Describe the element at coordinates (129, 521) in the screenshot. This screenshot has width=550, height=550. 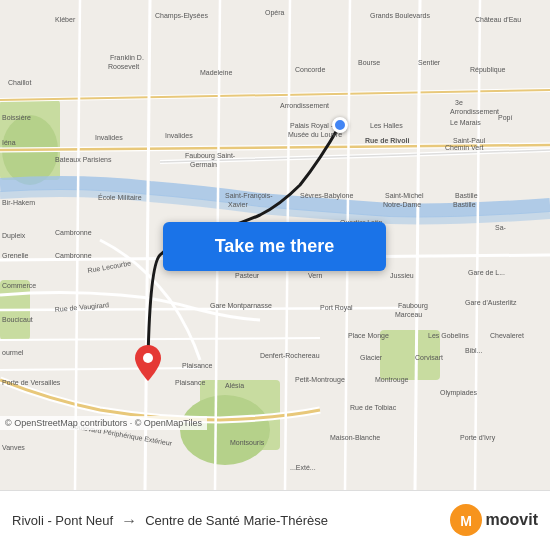
I see `route-arrow-icon: →` at that location.